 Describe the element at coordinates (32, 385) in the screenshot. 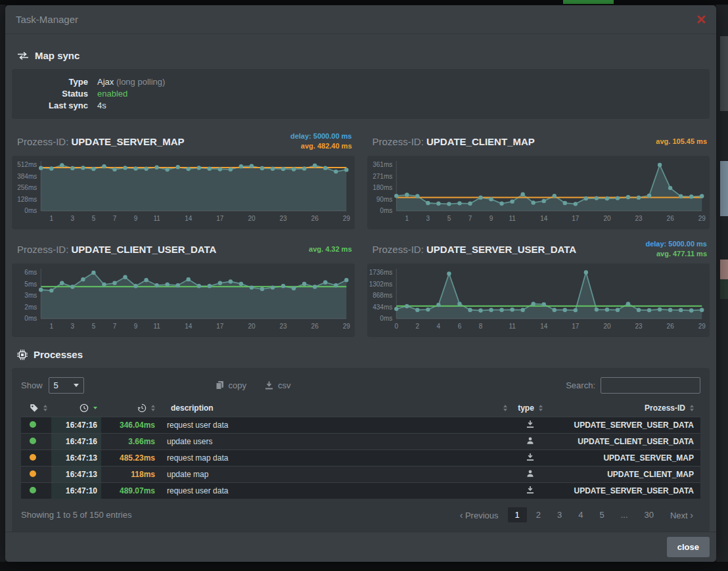

I see `show-label: Show` at that location.